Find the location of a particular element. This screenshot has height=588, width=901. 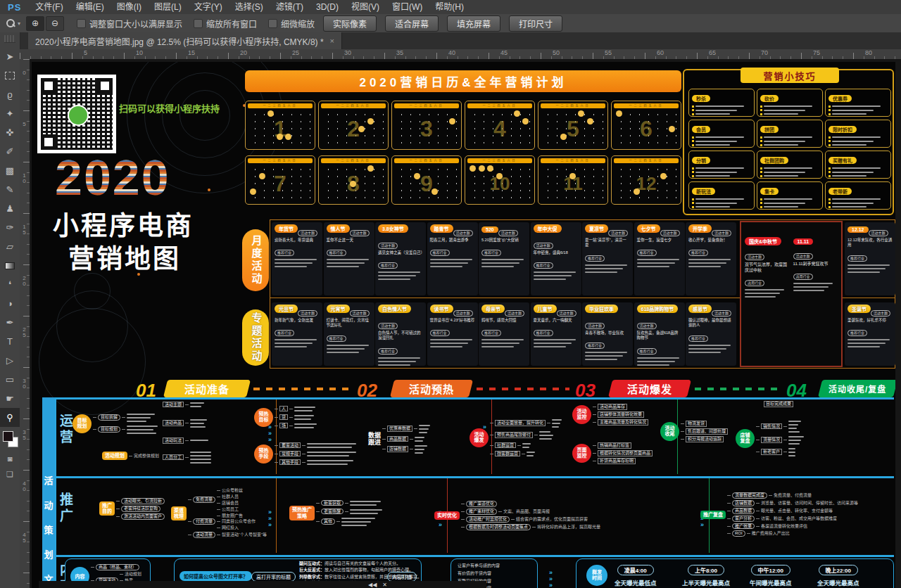

mindmap-node: 微客群运营 is located at coordinates (508, 454).